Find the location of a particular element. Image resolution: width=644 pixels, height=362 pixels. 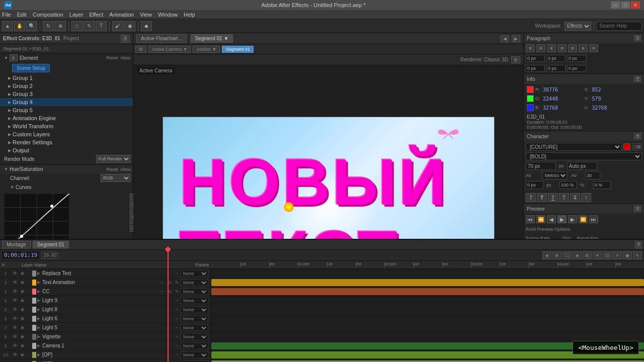

tool-brush: 🖌 is located at coordinates (118, 26).